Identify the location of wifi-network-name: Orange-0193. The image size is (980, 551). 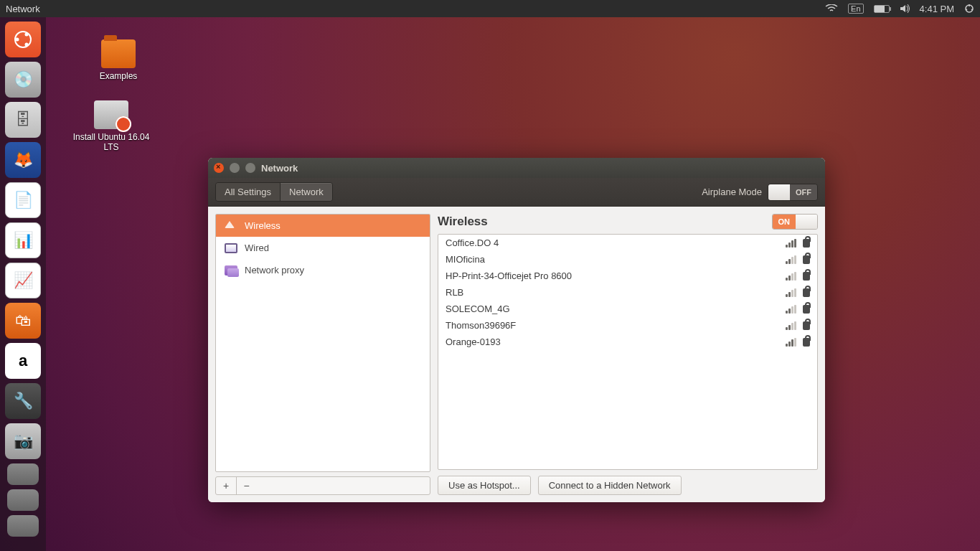
(613, 342).